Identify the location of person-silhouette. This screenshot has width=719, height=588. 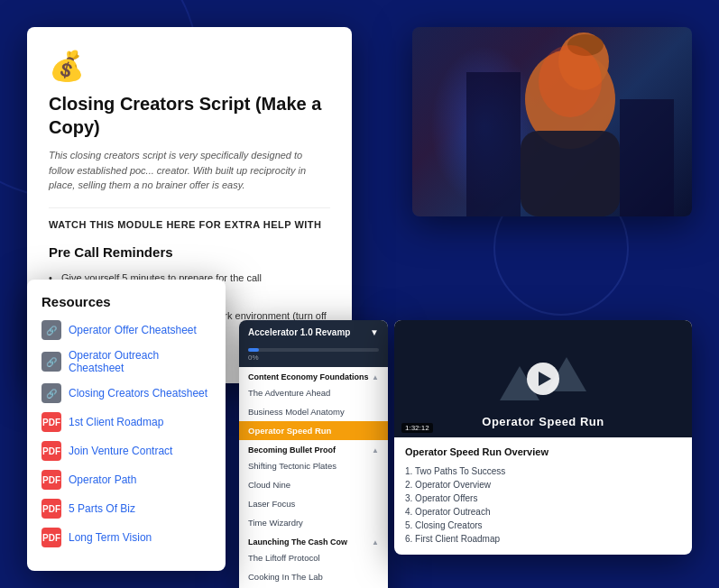
(570, 122).